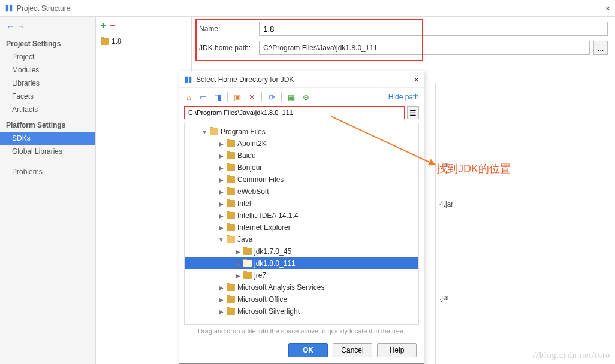  Describe the element at coordinates (608, 8) in the screenshot. I see `window-close-icon: ×` at that location.